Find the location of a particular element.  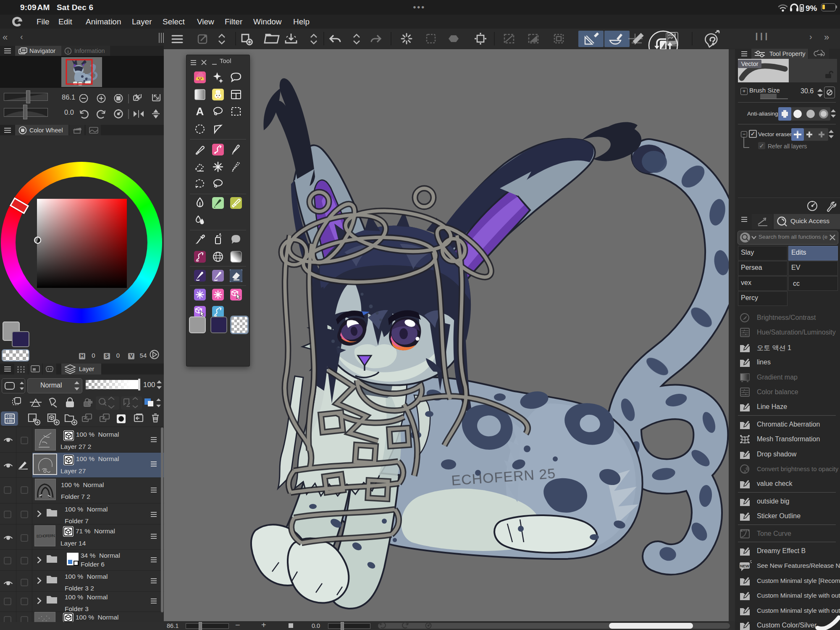

svg-text: NEW is located at coordinates (745, 566).